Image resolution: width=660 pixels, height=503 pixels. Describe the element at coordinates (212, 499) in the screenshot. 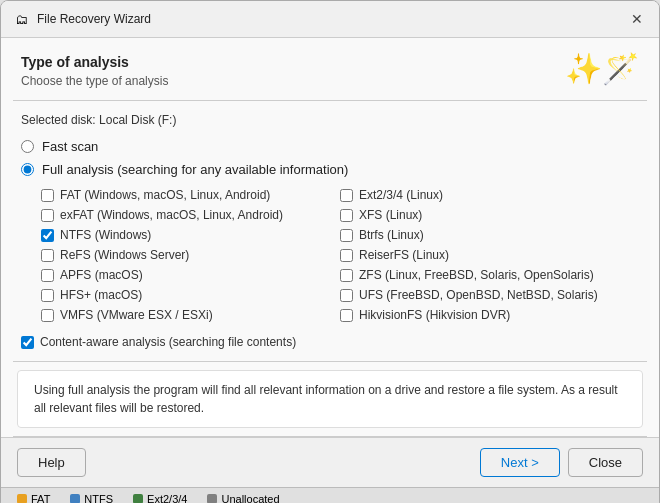

I see `taskbar-unallocated-dot` at that location.